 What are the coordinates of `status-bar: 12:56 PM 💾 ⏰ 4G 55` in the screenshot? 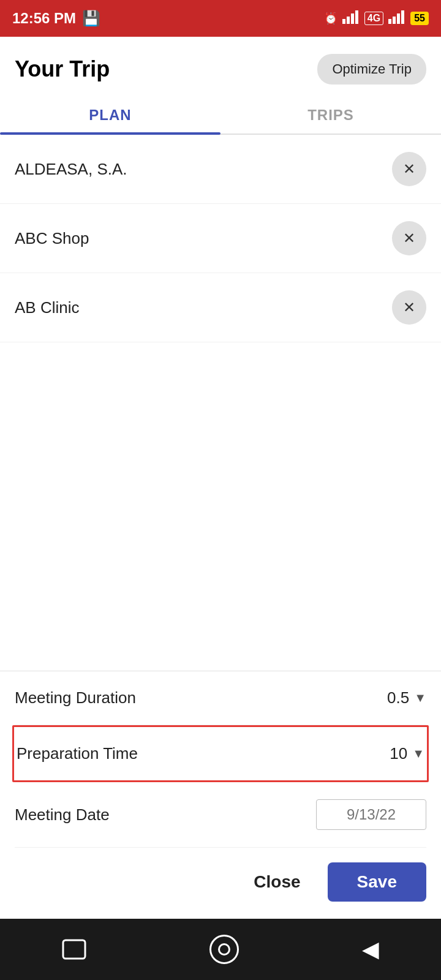 It's located at (221, 18).